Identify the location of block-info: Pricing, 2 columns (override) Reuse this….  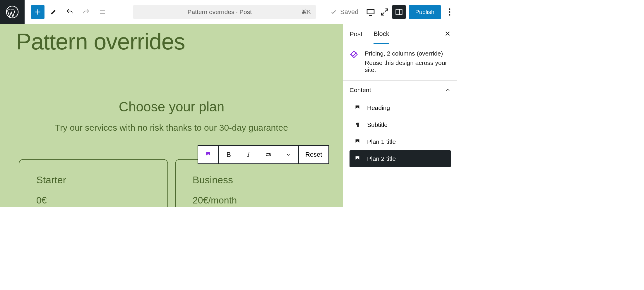
(400, 63).